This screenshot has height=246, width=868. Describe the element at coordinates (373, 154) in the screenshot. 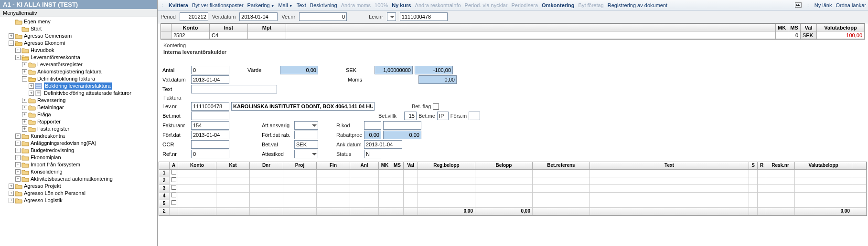

I see `status-input` at that location.